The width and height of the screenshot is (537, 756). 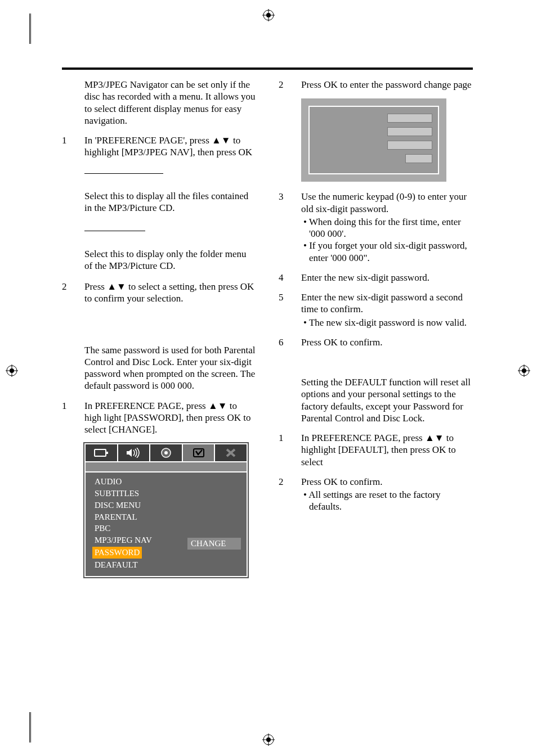 I want to click on registration-mark-bottom, so click(x=268, y=740).